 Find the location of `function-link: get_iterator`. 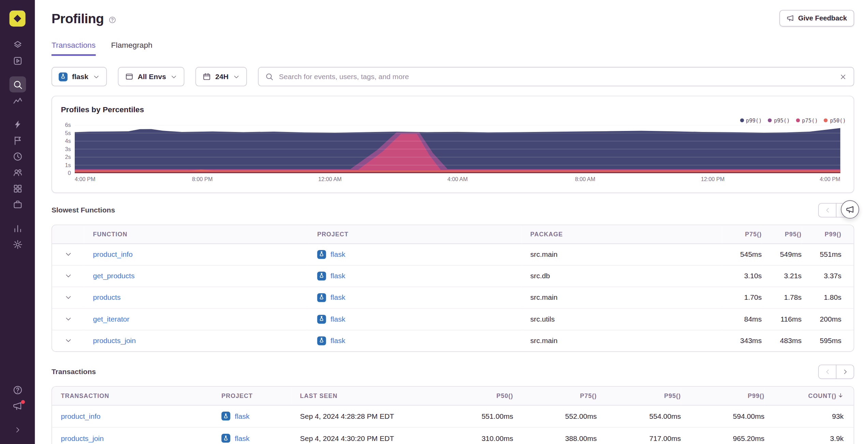

function-link: get_iterator is located at coordinates (111, 319).